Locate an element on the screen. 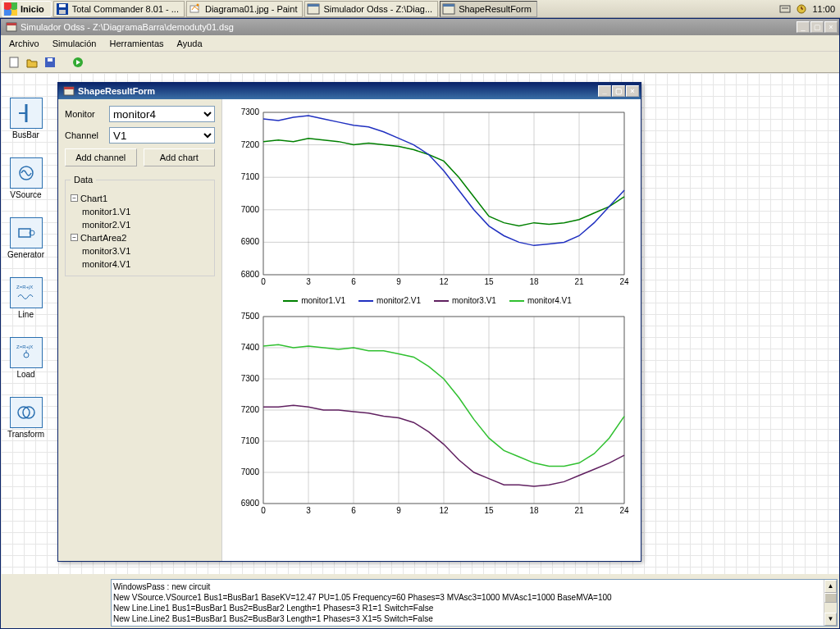 The width and height of the screenshot is (840, 629). scroll-down-icon: ▼ is located at coordinates (830, 619).